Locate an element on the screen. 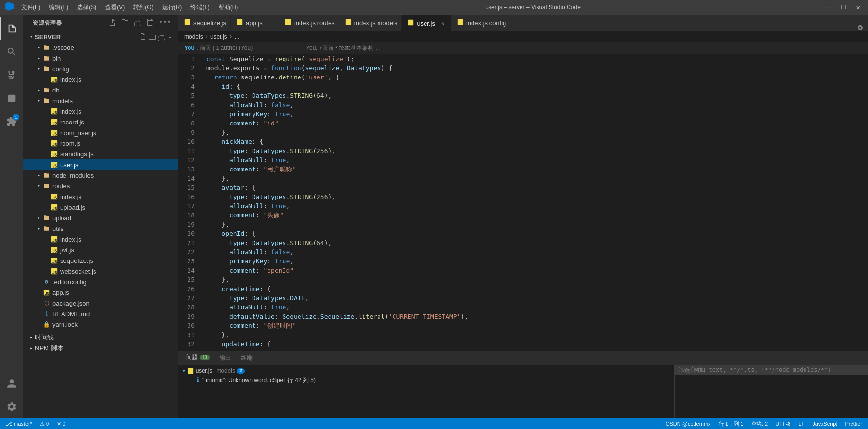 This screenshot has width=868, height=429. sidebar-item-sequelizejs: sequelize.js is located at coordinates (101, 260).